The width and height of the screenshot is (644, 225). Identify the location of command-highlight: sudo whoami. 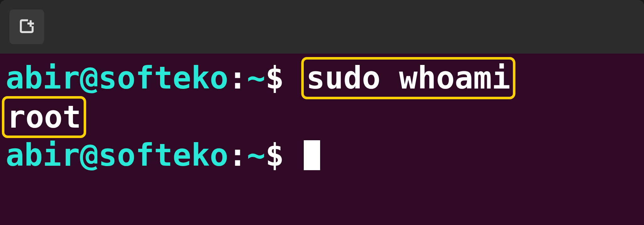
(408, 78).